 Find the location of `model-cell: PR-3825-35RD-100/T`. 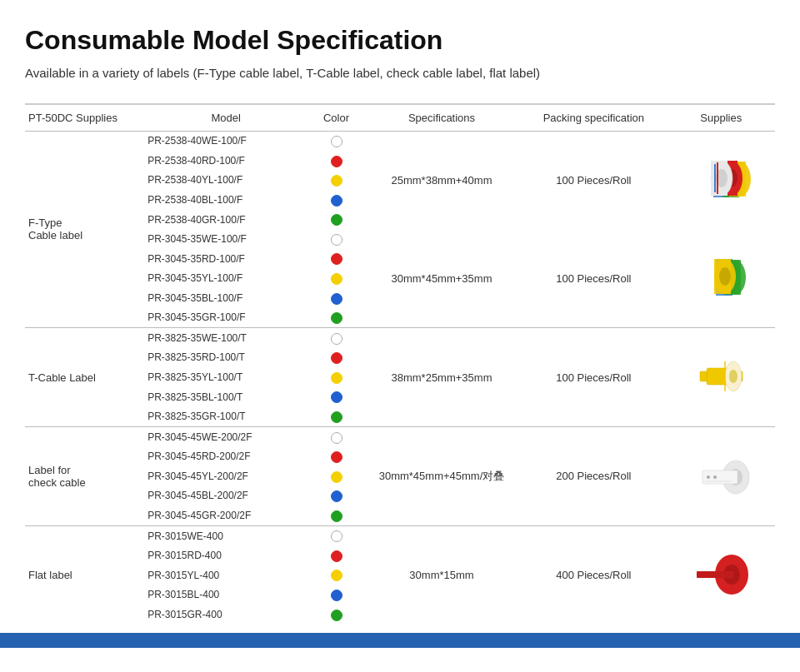

model-cell: PR-3825-35RD-100/T is located at coordinates (226, 358).